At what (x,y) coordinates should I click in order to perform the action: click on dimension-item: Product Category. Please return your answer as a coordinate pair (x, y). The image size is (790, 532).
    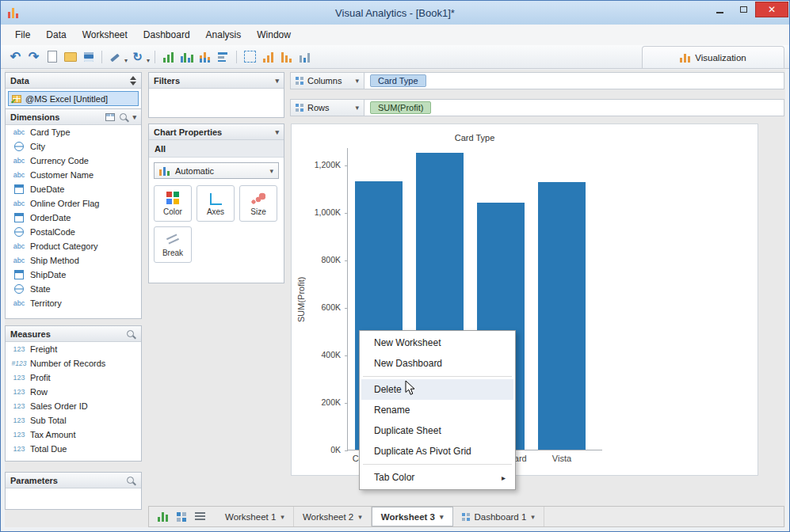
    Looking at the image, I should click on (73, 246).